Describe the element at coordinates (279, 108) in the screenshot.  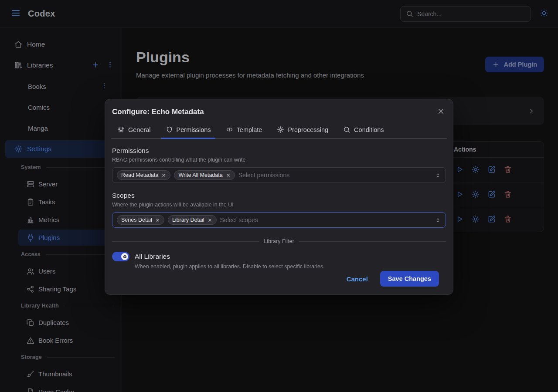
I see `modal-header: Configure: Echo Metadata` at that location.